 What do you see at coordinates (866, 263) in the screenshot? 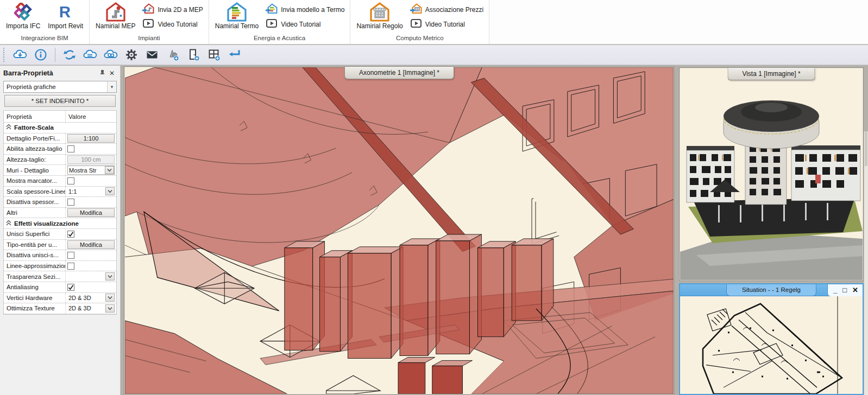
I see `vertical-scrollbar` at bounding box center [866, 263].